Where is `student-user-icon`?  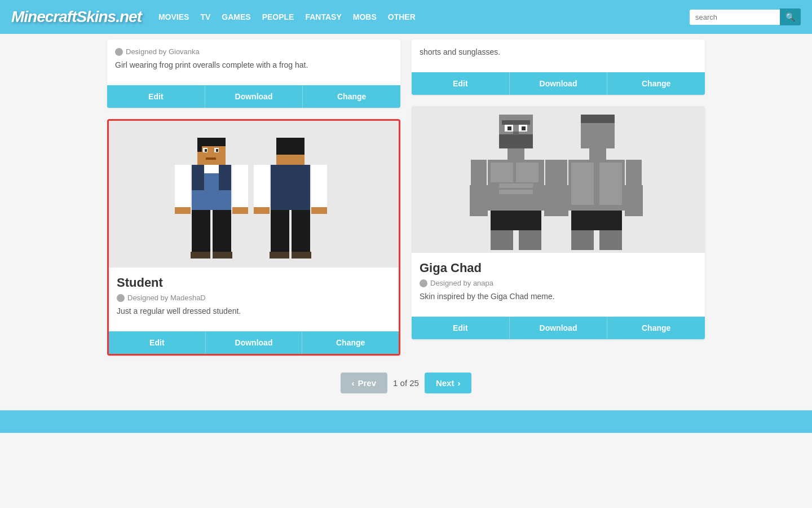
student-user-icon is located at coordinates (121, 298).